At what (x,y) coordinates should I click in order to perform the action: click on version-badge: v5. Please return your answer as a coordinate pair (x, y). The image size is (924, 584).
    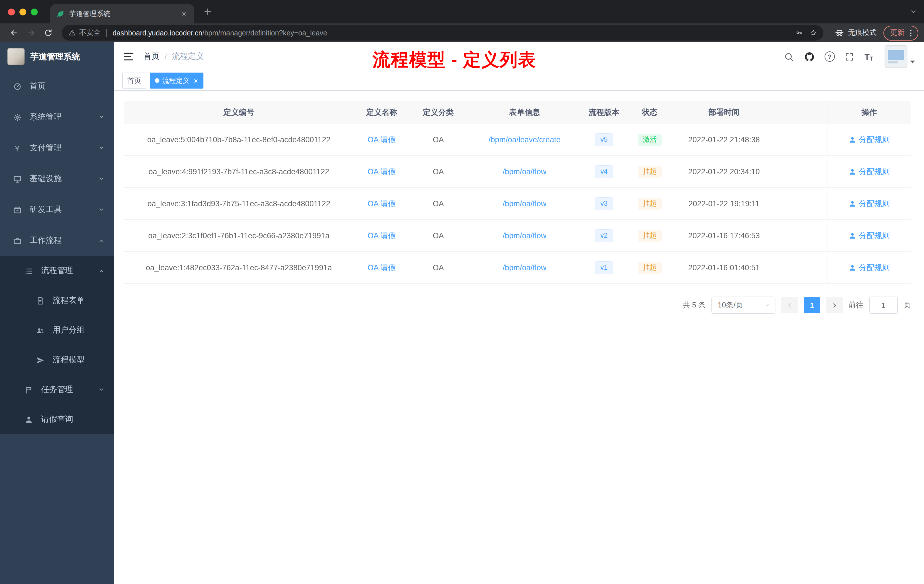
    Looking at the image, I should click on (604, 140).